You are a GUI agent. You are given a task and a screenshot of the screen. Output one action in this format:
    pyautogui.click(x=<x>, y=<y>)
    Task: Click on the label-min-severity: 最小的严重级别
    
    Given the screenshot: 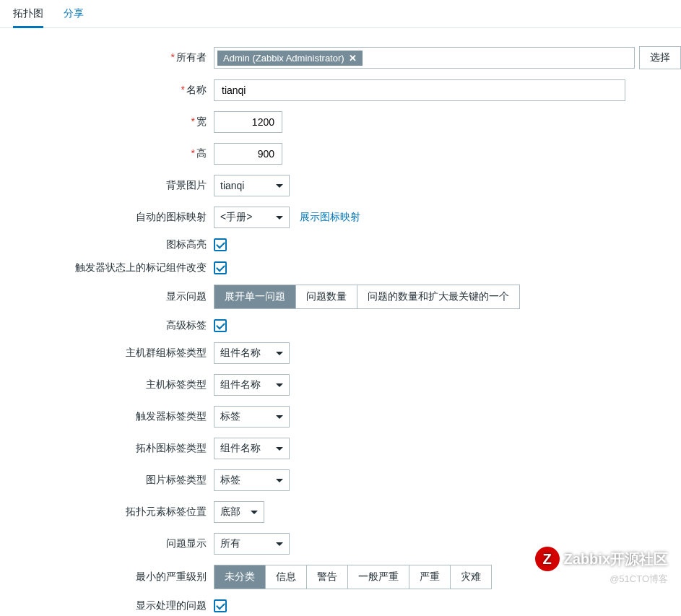 What is the action you would take?
    pyautogui.click(x=107, y=577)
    